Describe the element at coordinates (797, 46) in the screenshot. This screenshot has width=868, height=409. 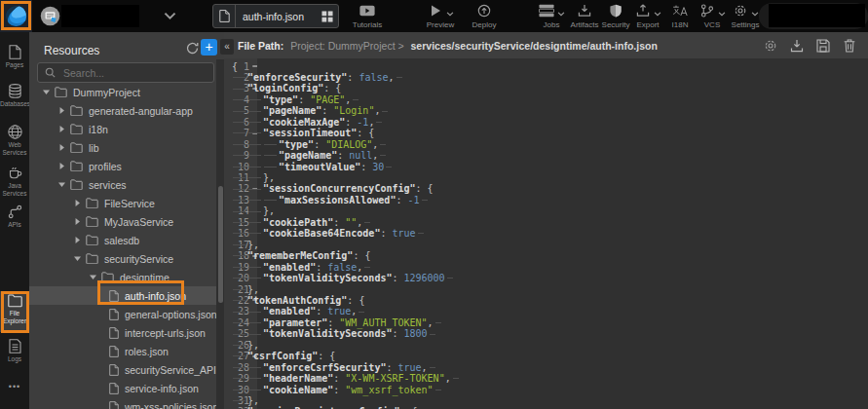
I see `download-button-icon` at that location.